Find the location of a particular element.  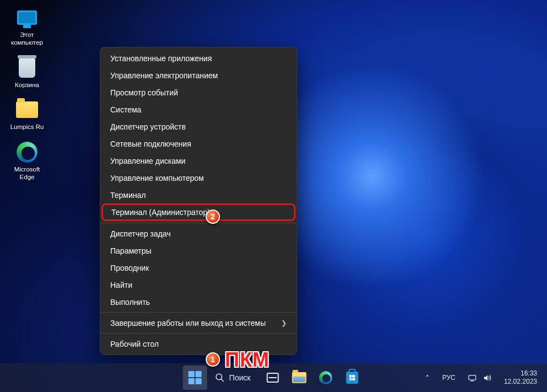

desktop-icon-label: Этоткомпьютер is located at coordinates (27, 39).